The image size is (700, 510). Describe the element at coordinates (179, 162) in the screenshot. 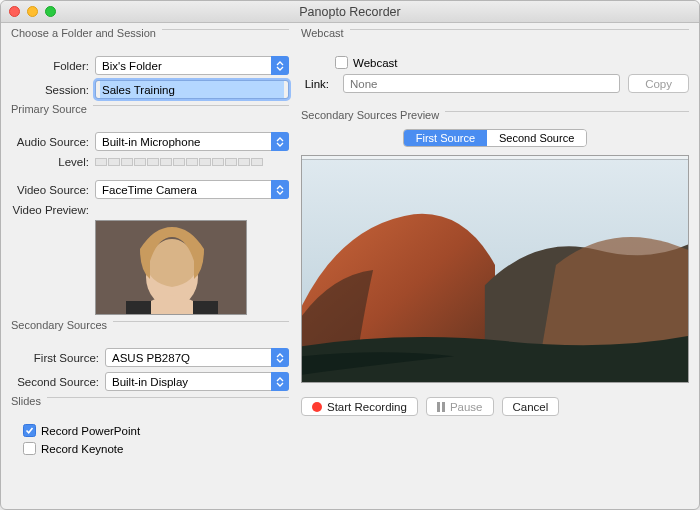

I see `audio-level-meter` at that location.